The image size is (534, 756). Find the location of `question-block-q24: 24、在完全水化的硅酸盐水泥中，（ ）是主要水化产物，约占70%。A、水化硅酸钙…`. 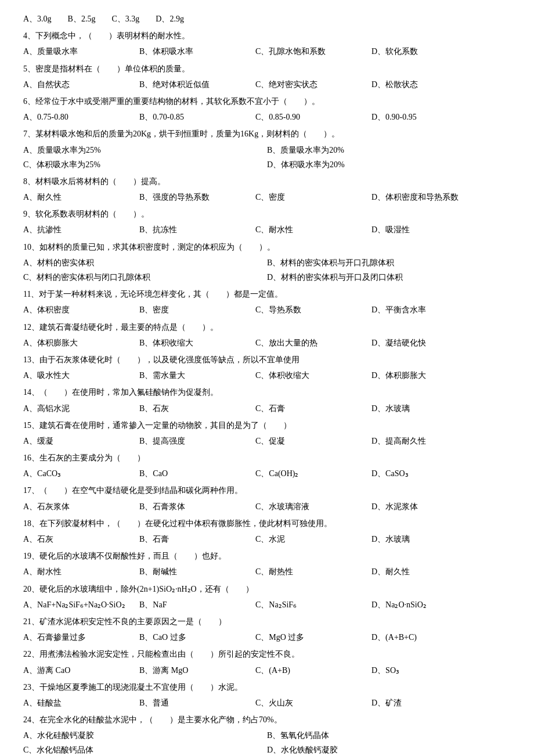

question-block-q24: 24、在完全水化的硅酸盐水泥中，（ ）是主要水化产物，约占70%。A、水化硅酸钙… is located at coordinates (267, 734).